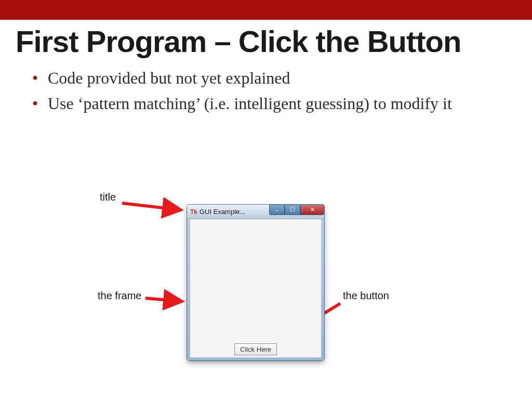 The image size is (532, 399). What do you see at coordinates (266, 10) in the screenshot?
I see `accent-bar` at bounding box center [266, 10].